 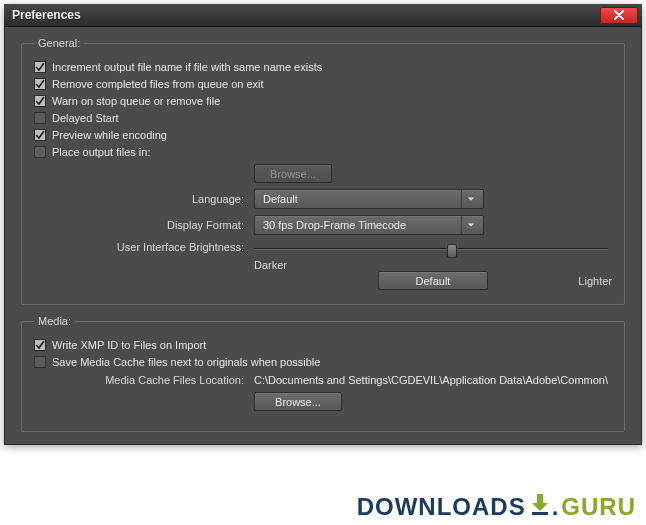 I want to click on language-value: Default, so click(x=280, y=199).